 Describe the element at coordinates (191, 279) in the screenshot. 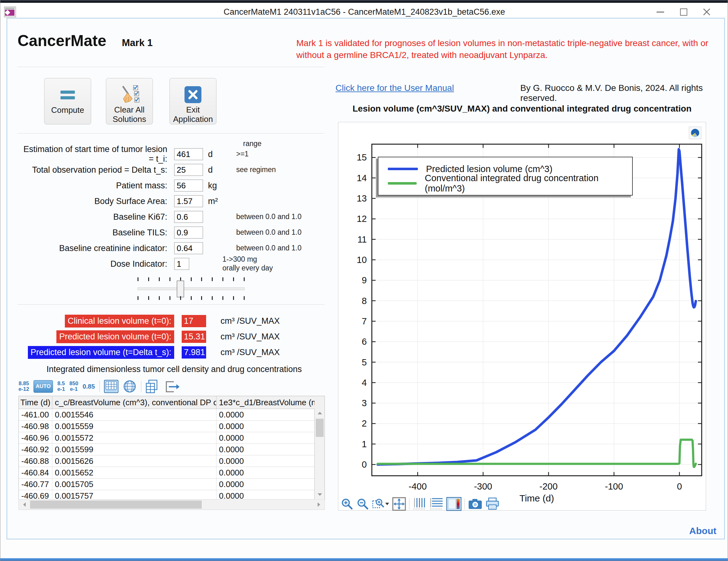

I see `slider-ticks-top` at that location.